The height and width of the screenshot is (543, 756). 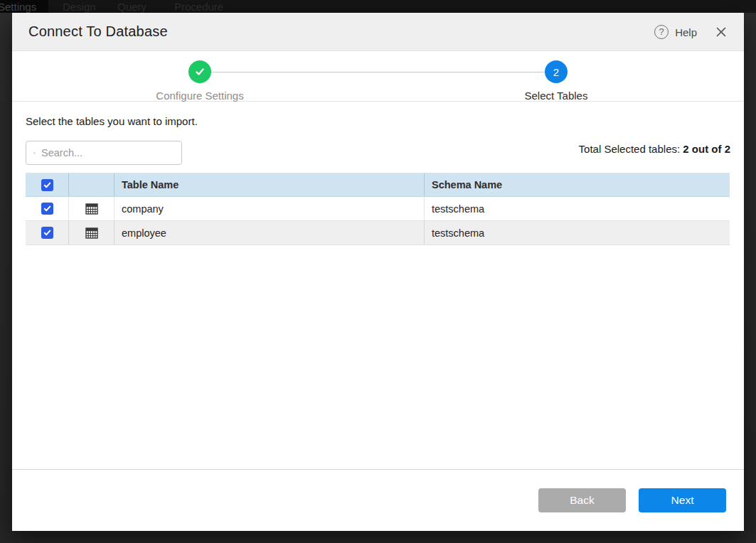 I want to click on select-all-checkbox, so click(x=47, y=185).